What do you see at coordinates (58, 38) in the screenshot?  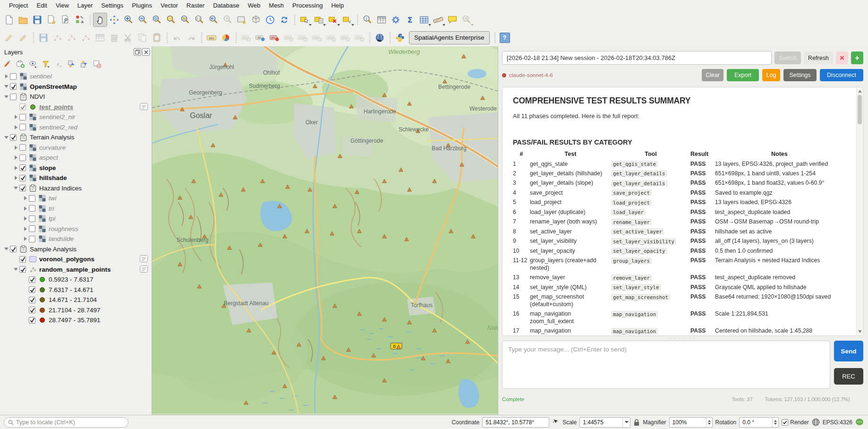 I see `digitize-icon` at bounding box center [58, 38].